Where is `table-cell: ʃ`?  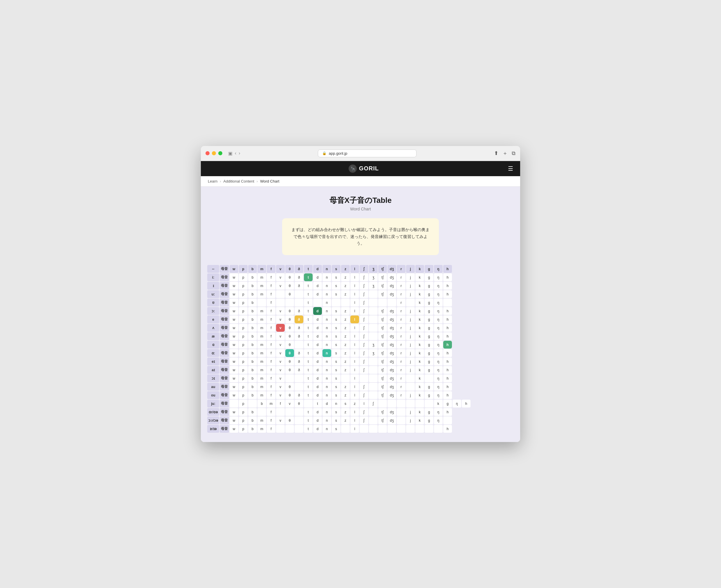 table-cell: ʃ is located at coordinates (364, 345).